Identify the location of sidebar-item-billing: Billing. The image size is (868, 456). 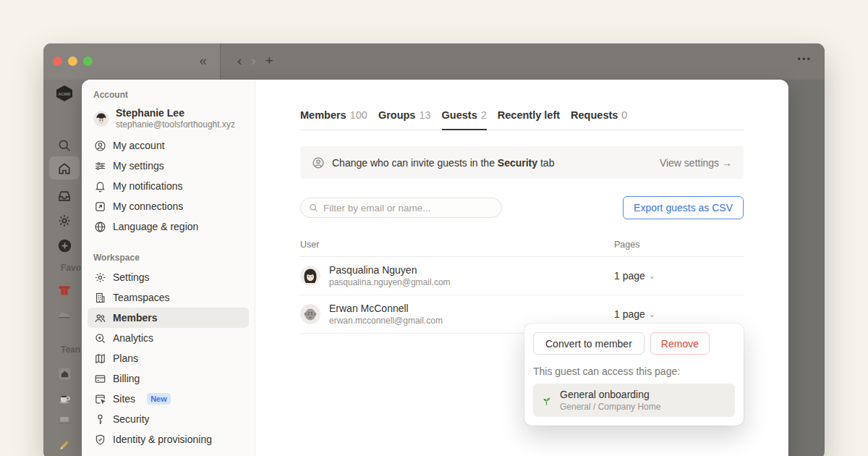
(168, 379).